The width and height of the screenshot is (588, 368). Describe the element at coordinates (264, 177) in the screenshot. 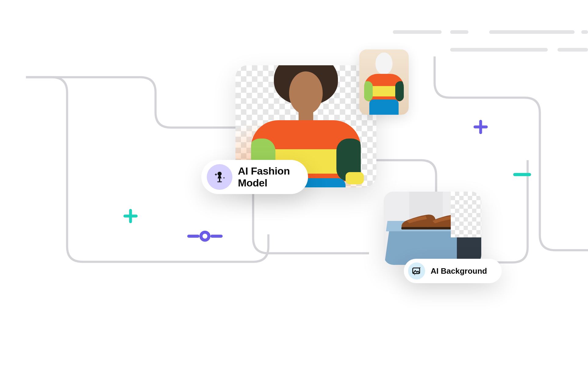

I see `pill-label: AI Fashion Model` at that location.